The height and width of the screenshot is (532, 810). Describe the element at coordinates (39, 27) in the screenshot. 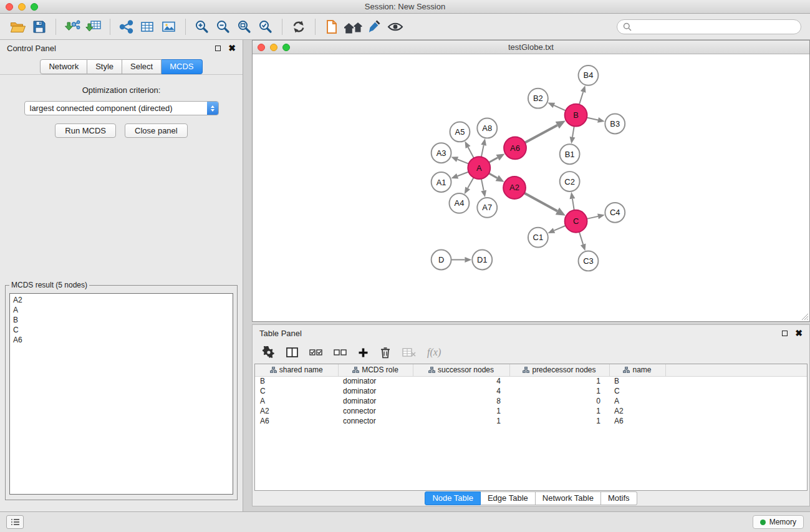

I see `save-session-button` at that location.